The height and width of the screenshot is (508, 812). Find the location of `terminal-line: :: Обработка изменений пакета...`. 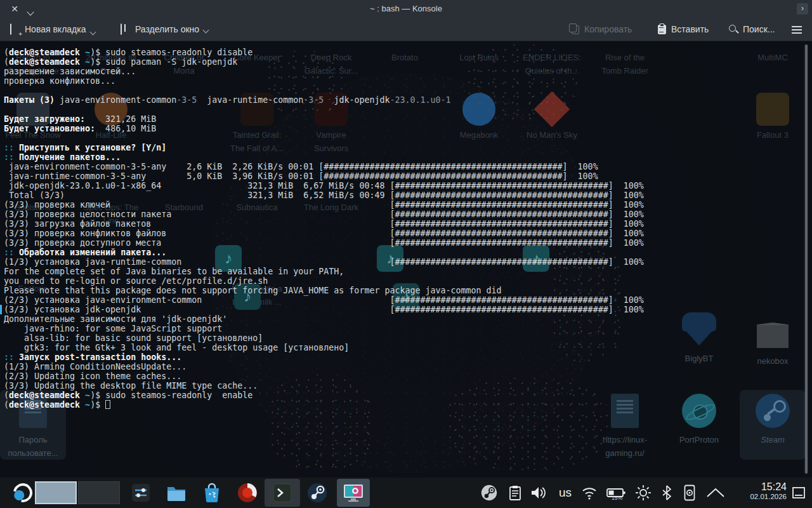

terminal-line: :: Обработка изменений пакета... is located at coordinates (324, 253).